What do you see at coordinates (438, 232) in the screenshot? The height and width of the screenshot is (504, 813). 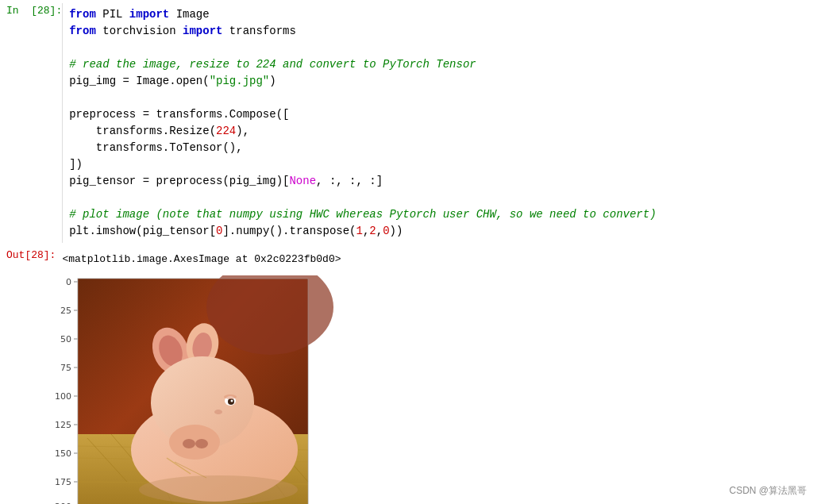 I see `code-line-14: plt.imshow(pig_tensor[0].numpy().transpo…` at bounding box center [438, 232].